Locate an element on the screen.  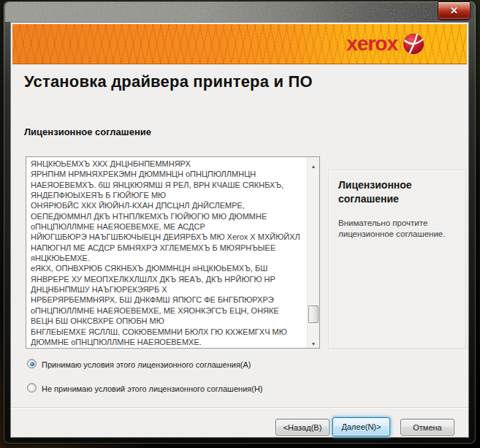
radio-accept-label: Принимаю условия этого лицензионного сог… is located at coordinates (146, 364).